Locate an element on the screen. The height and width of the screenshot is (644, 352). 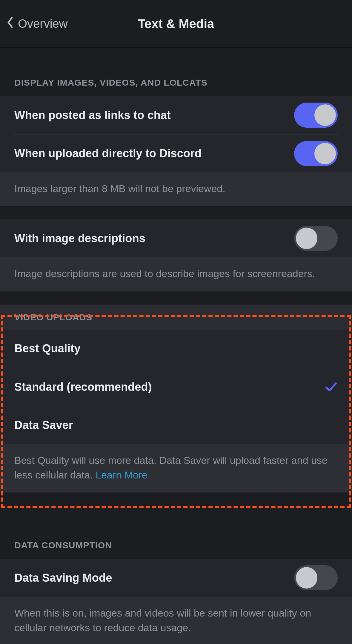
chevron-left-icon is located at coordinates (10, 24).